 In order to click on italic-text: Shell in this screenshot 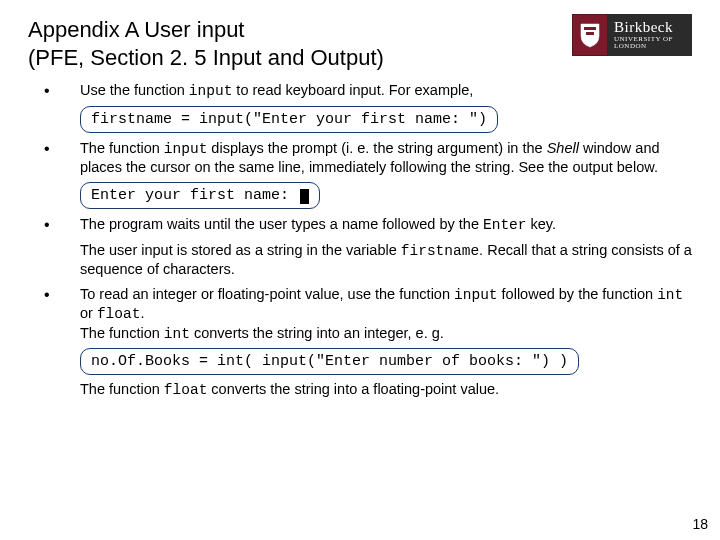, I will do `click(563, 148)`.